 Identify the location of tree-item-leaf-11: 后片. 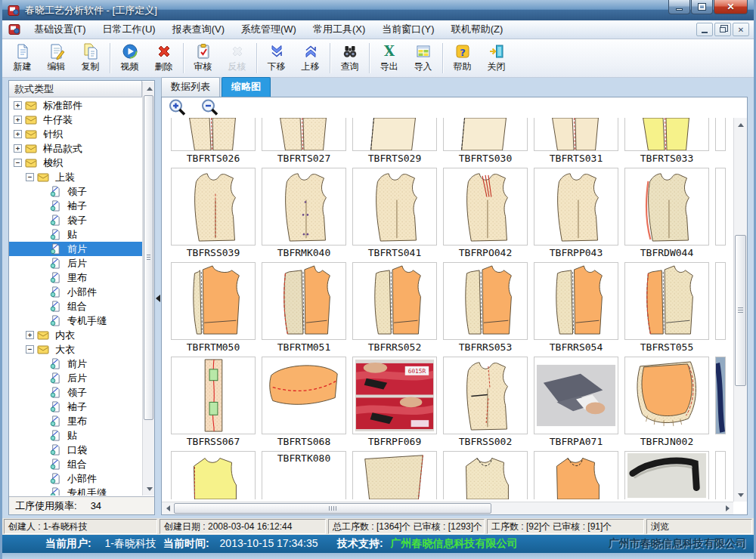
(76, 263).